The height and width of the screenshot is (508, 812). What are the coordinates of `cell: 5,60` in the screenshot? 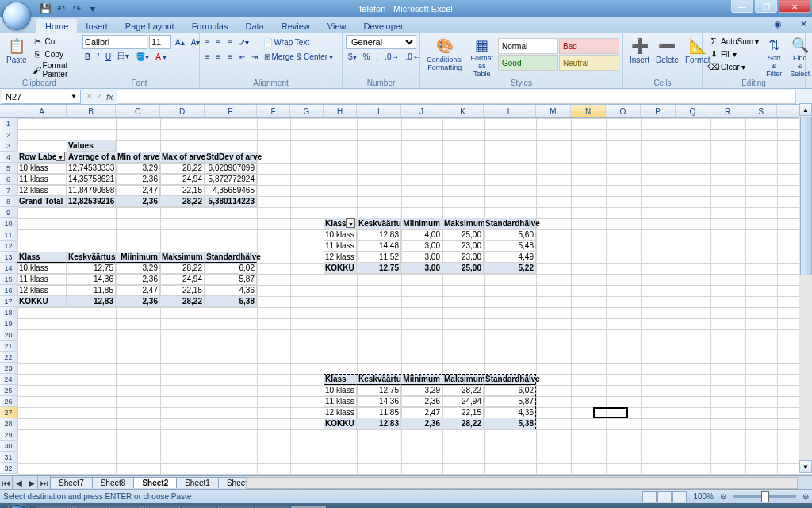 It's located at (510, 235).